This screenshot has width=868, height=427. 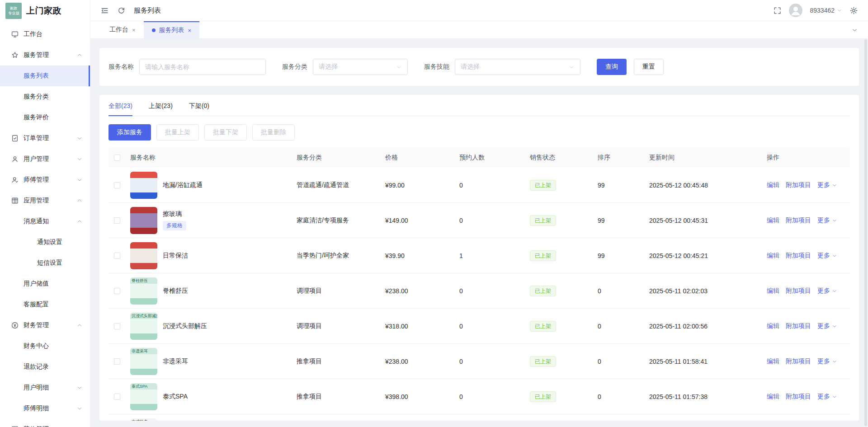 What do you see at coordinates (130, 132) in the screenshot?
I see `add-service-button: 添加服务` at bounding box center [130, 132].